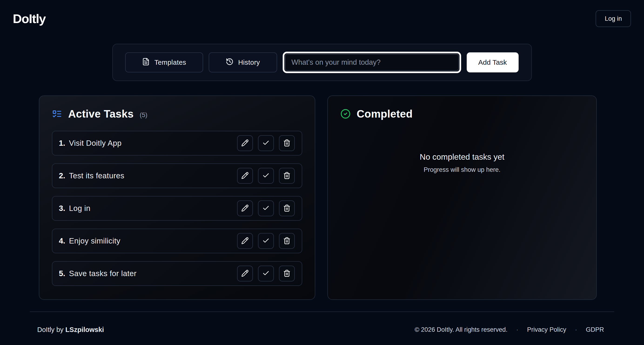 The height and width of the screenshot is (345, 644). What do you see at coordinates (177, 208) in the screenshot?
I see `task-row: 3. Log in` at bounding box center [177, 208].